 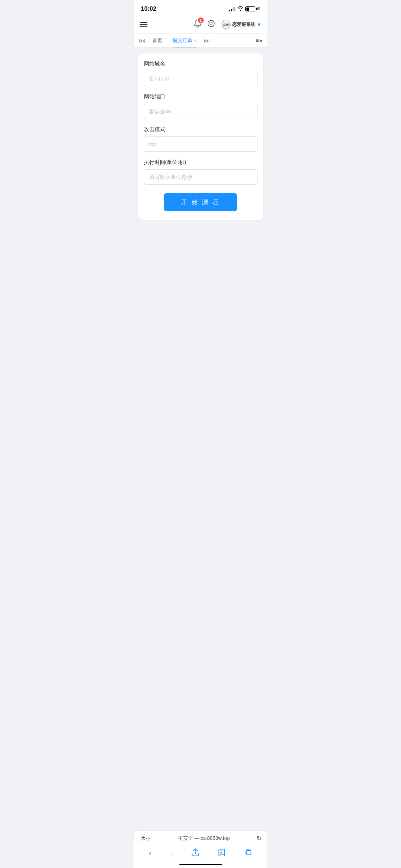 What do you see at coordinates (142, 41) in the screenshot?
I see `tab-prev-button: ⏮` at bounding box center [142, 41].